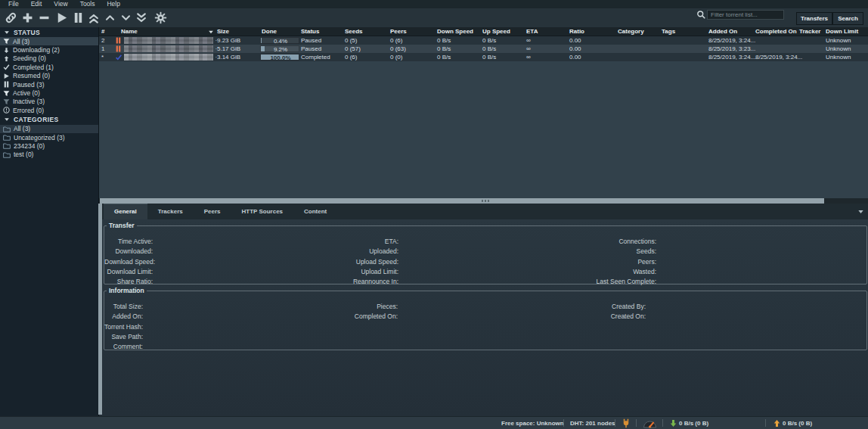 Image resolution: width=868 pixels, height=429 pixels. Describe the element at coordinates (211, 32) in the screenshot. I see `sort-caret-icon` at that location.